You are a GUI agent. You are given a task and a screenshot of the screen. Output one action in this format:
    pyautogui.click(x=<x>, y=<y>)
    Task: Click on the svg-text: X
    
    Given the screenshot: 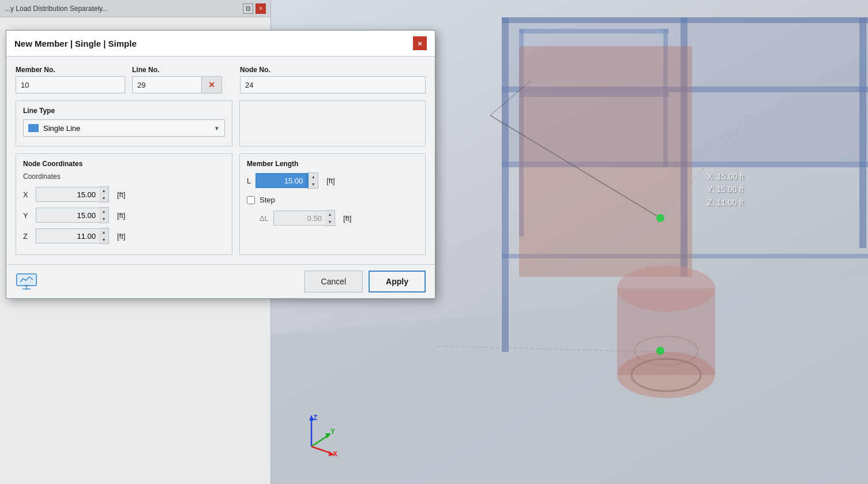 What is the action you would take?
    pyautogui.click(x=335, y=454)
    